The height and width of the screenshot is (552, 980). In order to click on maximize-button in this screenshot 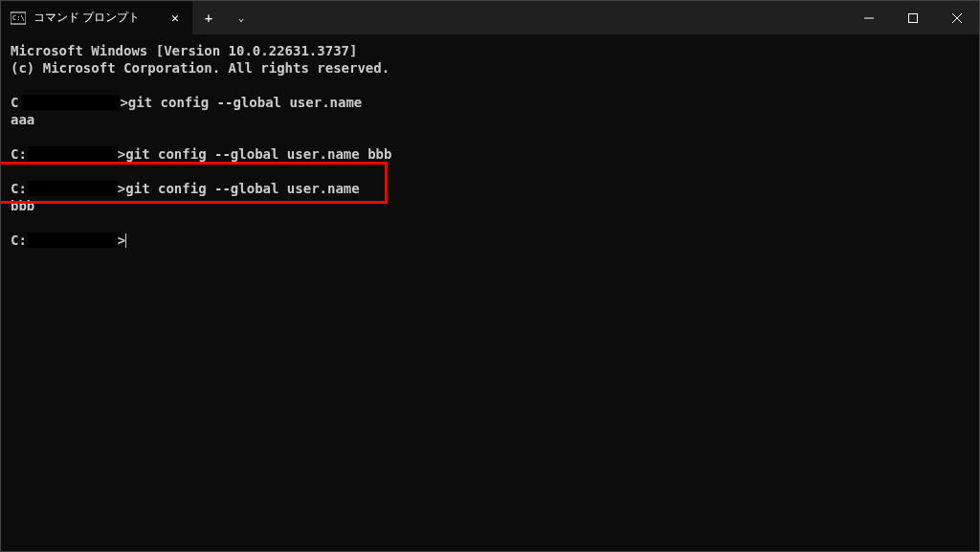, I will do `click(913, 17)`.